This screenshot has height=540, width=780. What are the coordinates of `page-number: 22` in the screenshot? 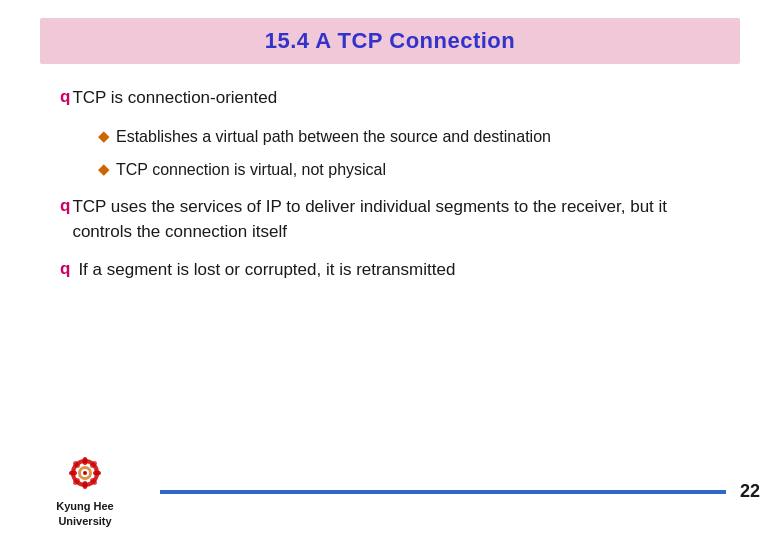 It's located at (750, 492).